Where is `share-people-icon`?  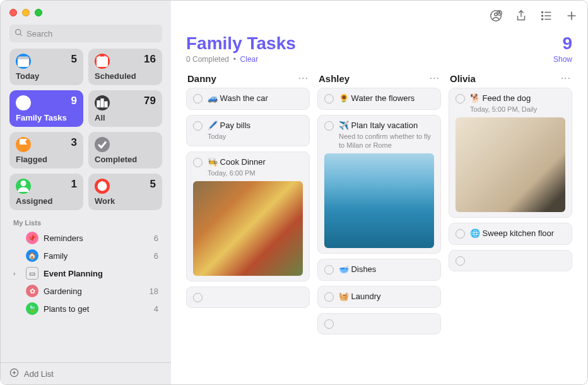 share-people-icon is located at coordinates (496, 16).